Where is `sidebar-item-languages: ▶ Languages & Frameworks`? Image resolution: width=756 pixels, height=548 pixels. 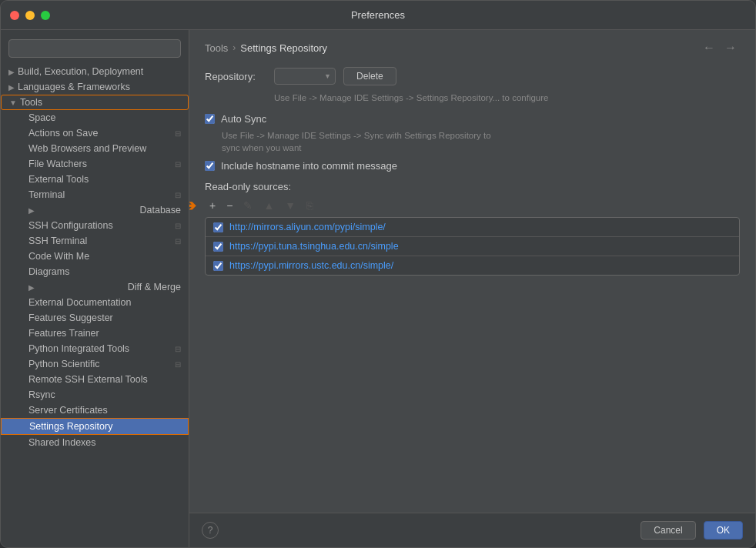 sidebar-item-languages: ▶ Languages & Frameworks is located at coordinates (95, 87).